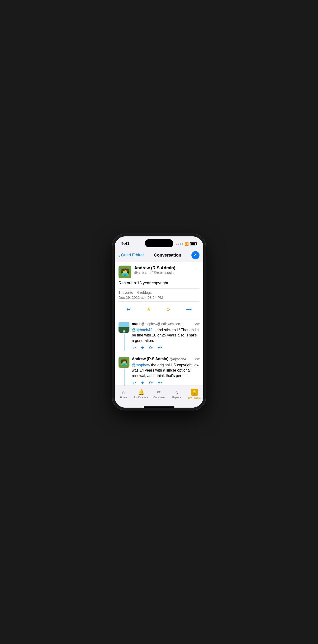  Describe the element at coordinates (149, 310) in the screenshot. I see `favorite-button: ★` at that location.